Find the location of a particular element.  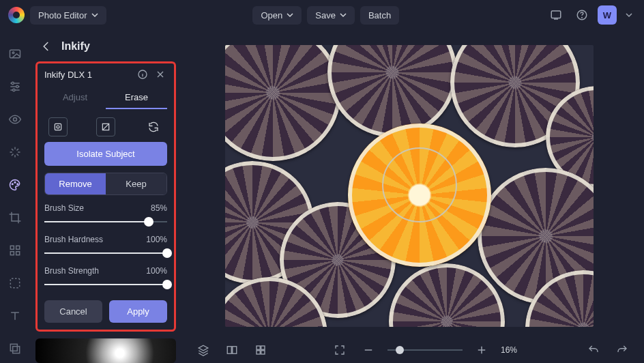

zoom-out-icon is located at coordinates (368, 350).